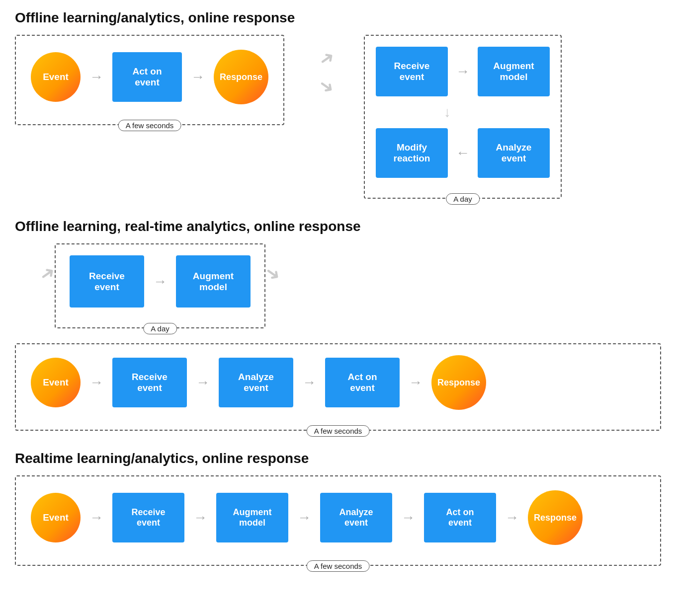 The width and height of the screenshot is (676, 616). Describe the element at coordinates (160, 286) in the screenshot. I see `section2-top-box: Receive event → Augment model A day` at that location.